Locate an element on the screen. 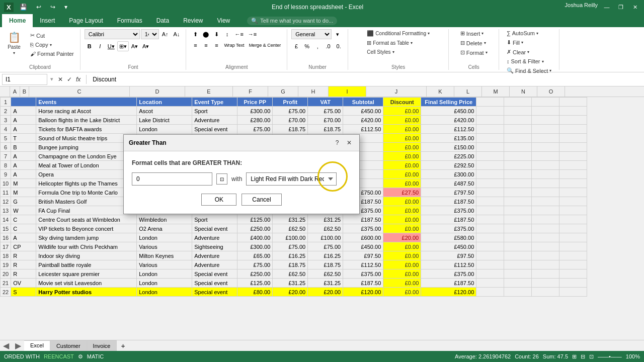 This screenshot has width=644, height=362. dialog-format-select: Light Red Fill with Dark Red Text Yellow… is located at coordinates (291, 179).